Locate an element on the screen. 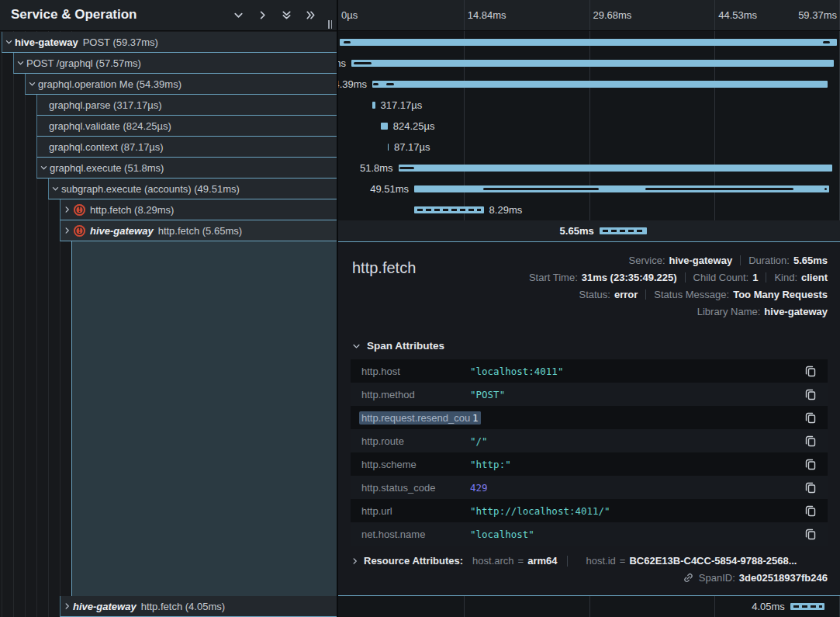 This screenshot has width=840, height=617. waterfall-row: 5.65ms is located at coordinates (589, 231).